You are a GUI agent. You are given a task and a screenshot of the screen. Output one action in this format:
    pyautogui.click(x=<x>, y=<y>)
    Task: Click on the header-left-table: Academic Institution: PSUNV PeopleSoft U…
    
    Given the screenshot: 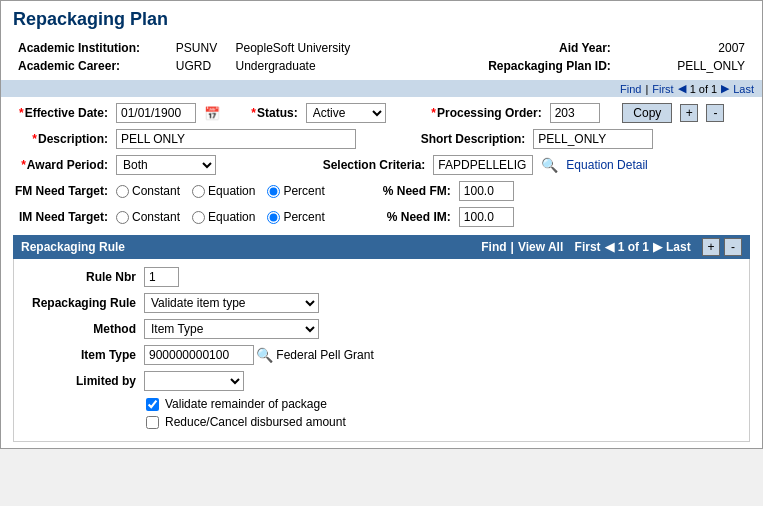 What is the action you would take?
    pyautogui.click(x=198, y=57)
    